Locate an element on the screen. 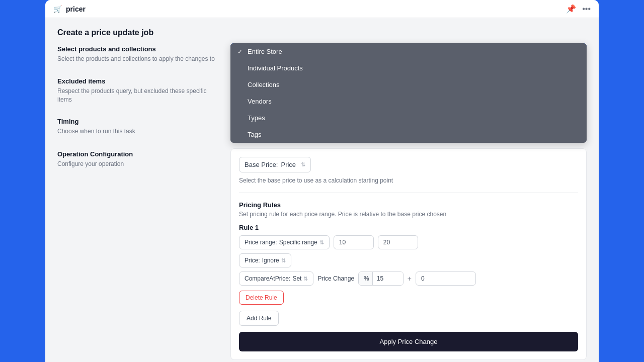  products-description: Select the products and collections to a… is located at coordinates (138, 59).